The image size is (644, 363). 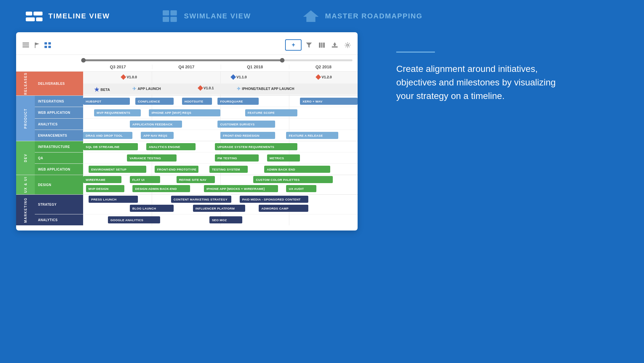 What do you see at coordinates (59, 101) in the screenshot?
I see `row-label-integrations: INTEGRATIONS` at bounding box center [59, 101].